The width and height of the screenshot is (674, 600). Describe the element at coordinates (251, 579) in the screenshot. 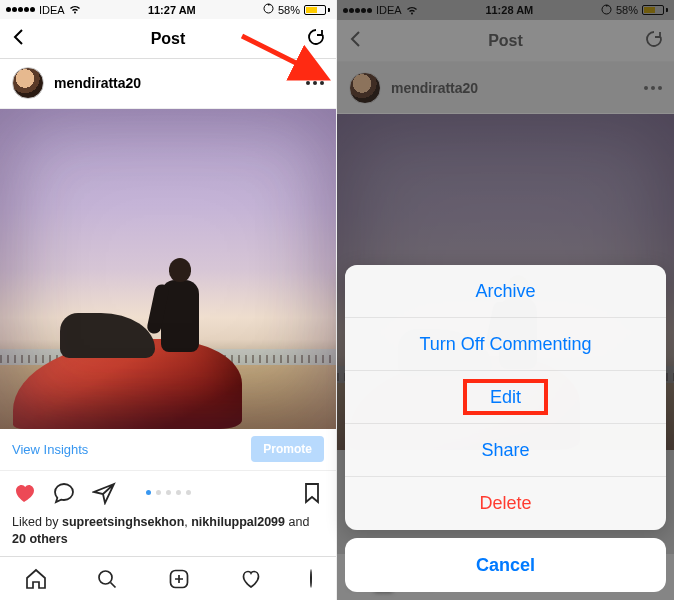

I see `tab-activity` at that location.